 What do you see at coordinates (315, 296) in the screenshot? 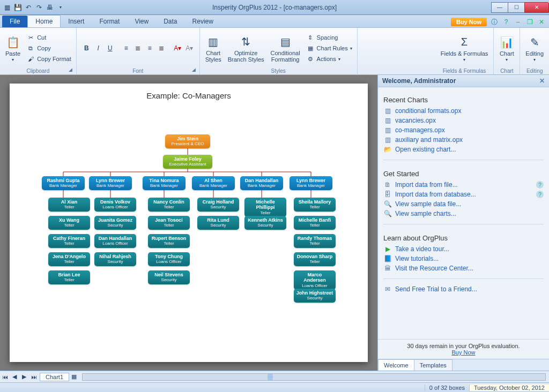
I see `org-node: John HighstreetSecurity` at bounding box center [315, 296].